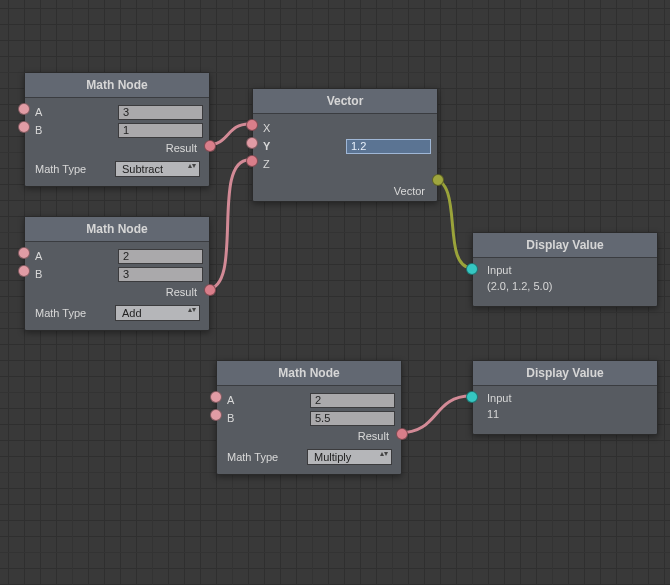  I want to click on math-type-value: Add, so click(132, 313).